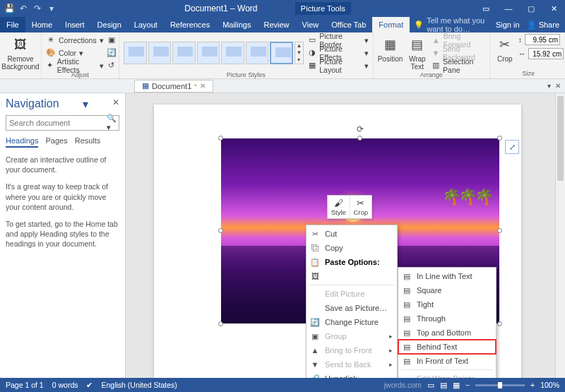 Image resolution: width=565 pixels, height=392 pixels. Describe the element at coordinates (65, 385) in the screenshot. I see `word-count: 0 words` at that location.